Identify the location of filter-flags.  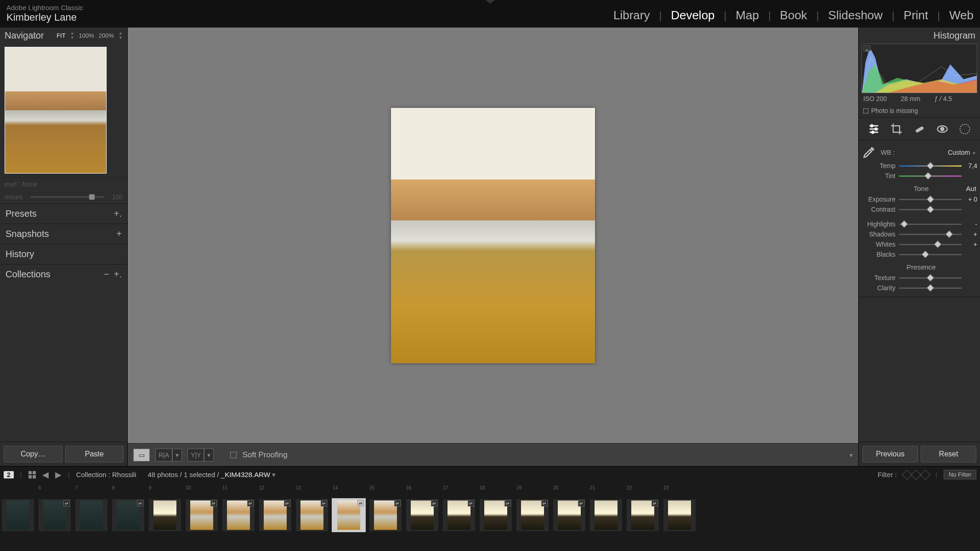
(916, 475).